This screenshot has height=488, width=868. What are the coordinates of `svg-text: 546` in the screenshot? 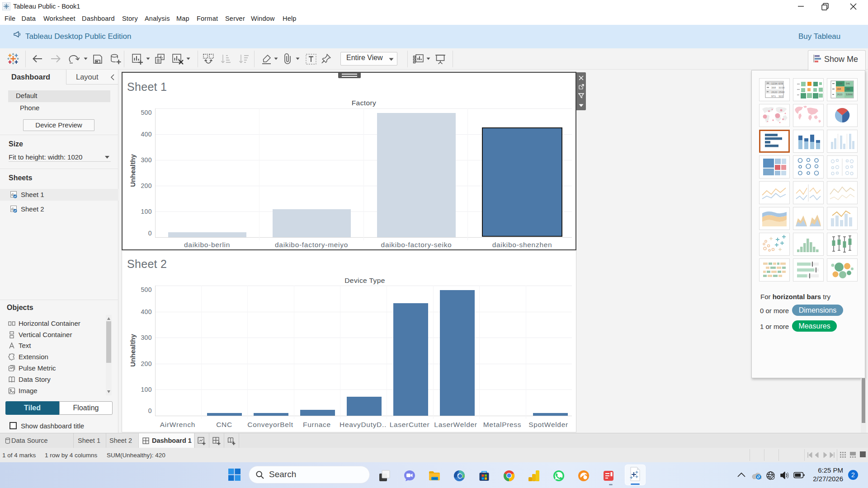 It's located at (848, 84).